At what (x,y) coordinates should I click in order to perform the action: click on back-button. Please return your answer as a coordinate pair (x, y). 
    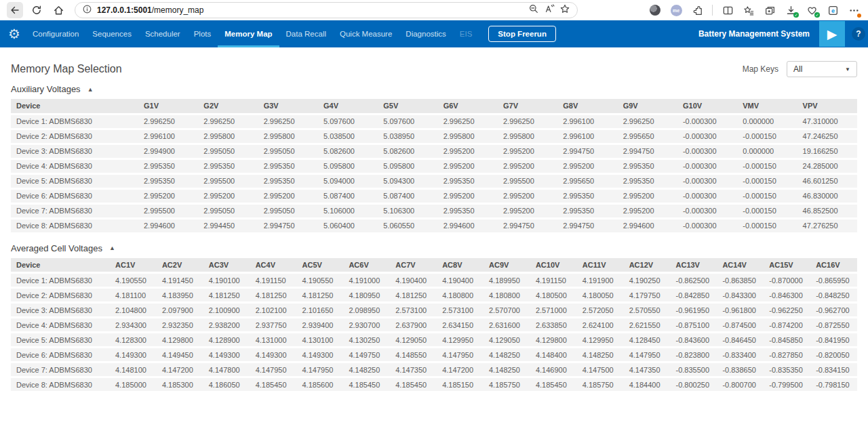
    Looking at the image, I should click on (15, 10).